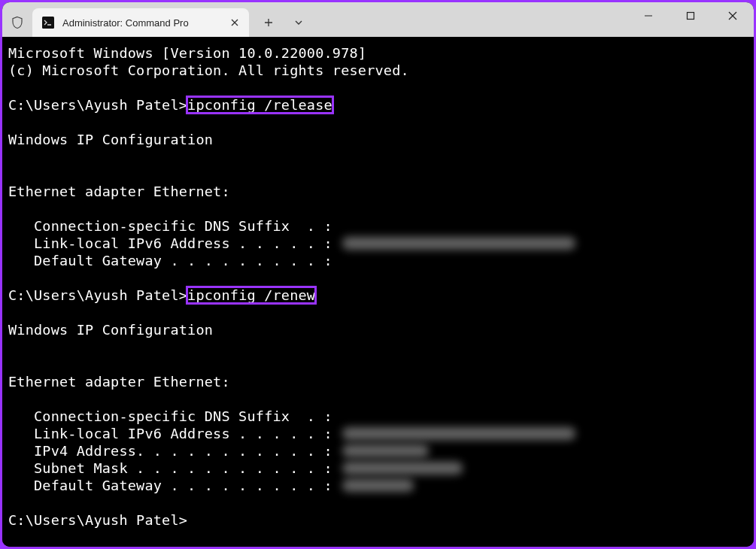 Image resolution: width=756 pixels, height=549 pixels. What do you see at coordinates (402, 468) in the screenshot?
I see `blurred-subnet-value` at bounding box center [402, 468].